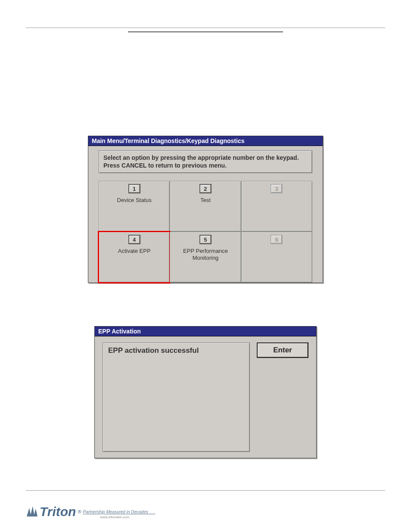  What do you see at coordinates (90, 512) in the screenshot?
I see `footer-logo-area: Triton ® Partnership Measured in Decades…` at bounding box center [90, 512].